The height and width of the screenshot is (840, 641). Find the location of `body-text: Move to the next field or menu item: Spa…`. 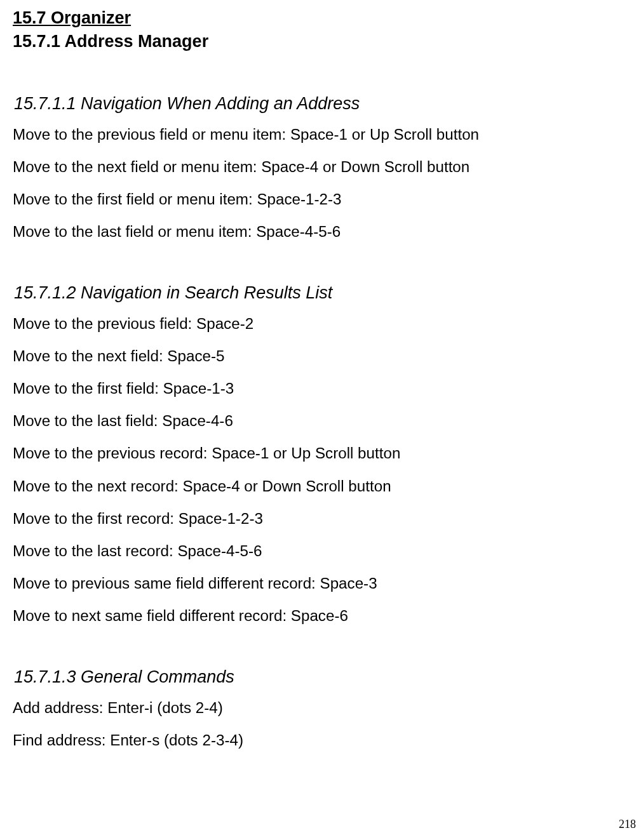

body-text: Move to the next field or menu item: Spa… is located at coordinates (319, 166).